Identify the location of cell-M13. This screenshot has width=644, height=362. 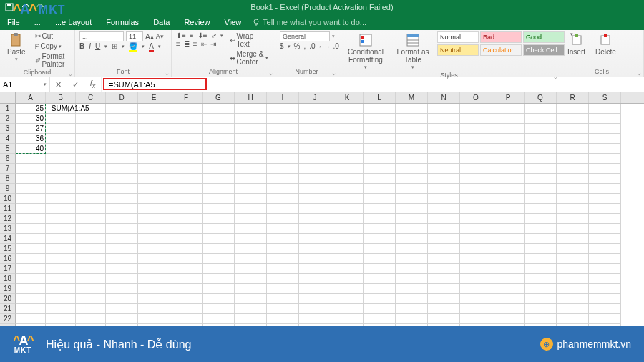
(412, 229).